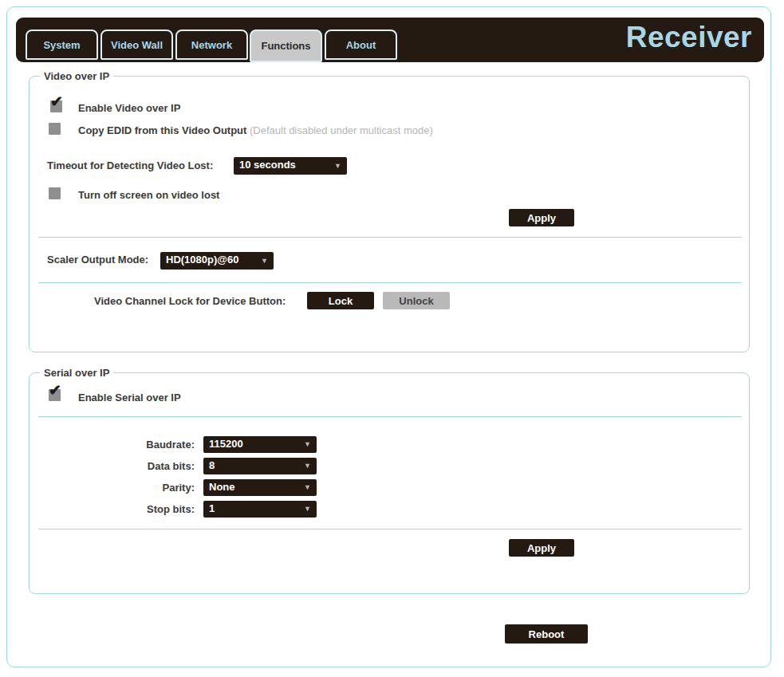  What do you see at coordinates (77, 77) in the screenshot?
I see `video-over-ip-legend: Video over IP` at bounding box center [77, 77].